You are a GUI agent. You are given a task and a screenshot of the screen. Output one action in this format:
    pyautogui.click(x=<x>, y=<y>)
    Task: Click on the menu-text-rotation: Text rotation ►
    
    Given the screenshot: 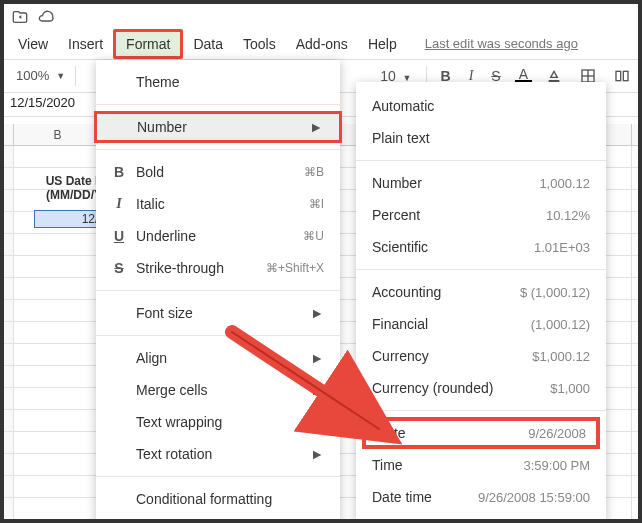 What is the action you would take?
    pyautogui.click(x=218, y=454)
    